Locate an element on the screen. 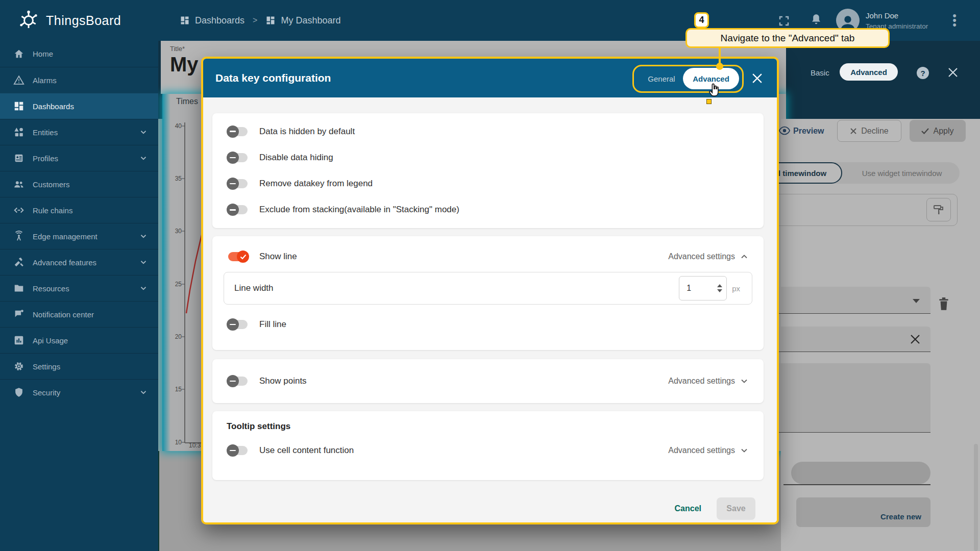 This screenshot has width=980, height=551. dashboard-icon is located at coordinates (271, 20).